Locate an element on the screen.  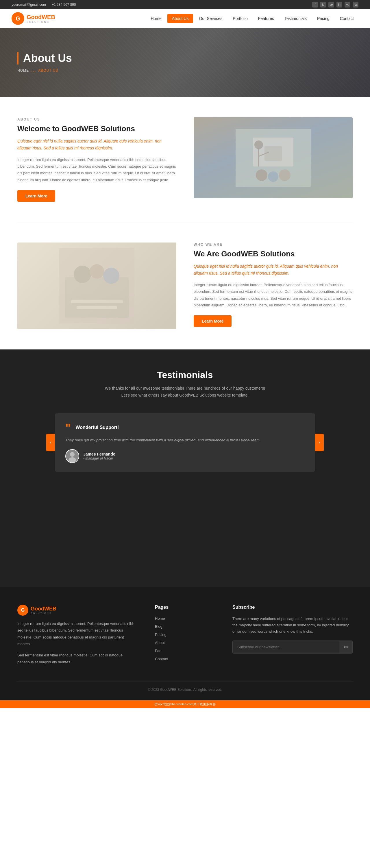
footer-link-contact: Contact is located at coordinates (185, 659).